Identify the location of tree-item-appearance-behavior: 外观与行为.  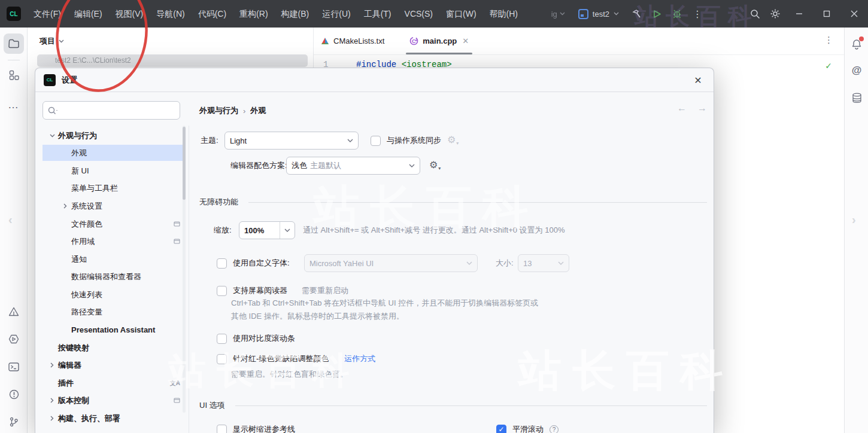
(114, 135).